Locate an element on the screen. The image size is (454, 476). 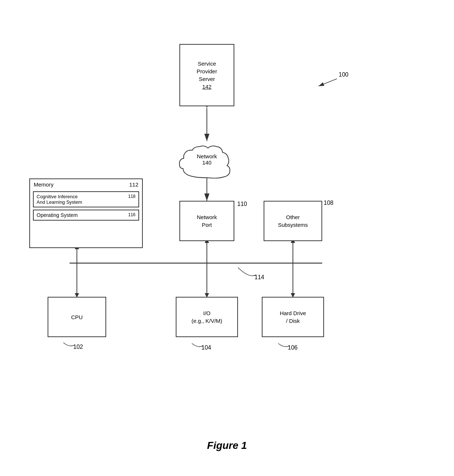
network-port-label: Network Port is located at coordinates (206, 221).